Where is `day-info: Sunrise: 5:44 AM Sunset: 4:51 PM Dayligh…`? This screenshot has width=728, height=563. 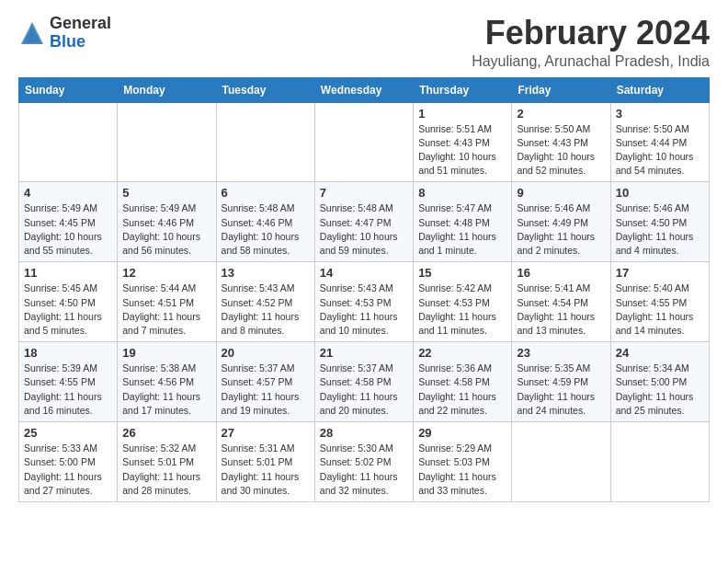
day-info: Sunrise: 5:44 AM Sunset: 4:51 PM Dayligh… is located at coordinates (166, 309).